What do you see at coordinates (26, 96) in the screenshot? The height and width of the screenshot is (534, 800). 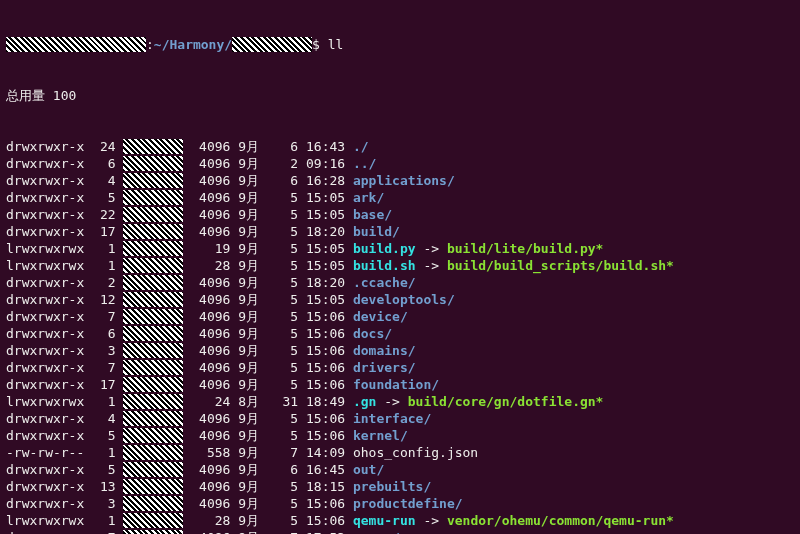 I see `total-label: 总用量` at bounding box center [26, 96].